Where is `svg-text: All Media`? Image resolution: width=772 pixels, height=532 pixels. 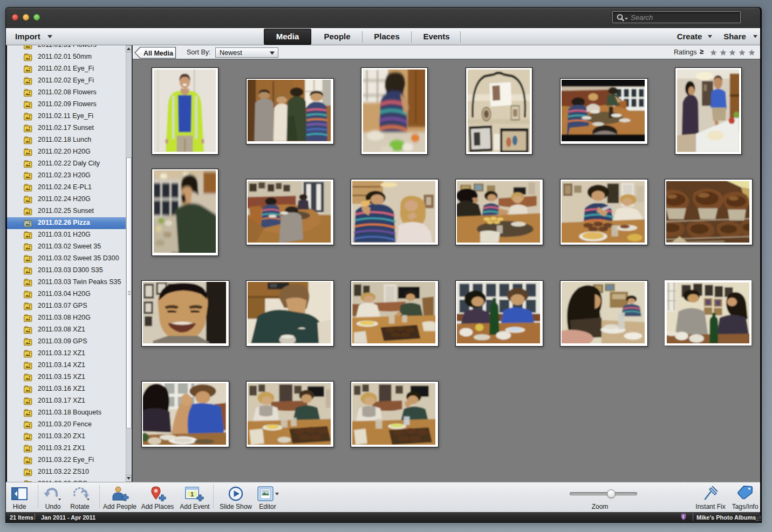
svg-text: All Media is located at coordinates (159, 53).